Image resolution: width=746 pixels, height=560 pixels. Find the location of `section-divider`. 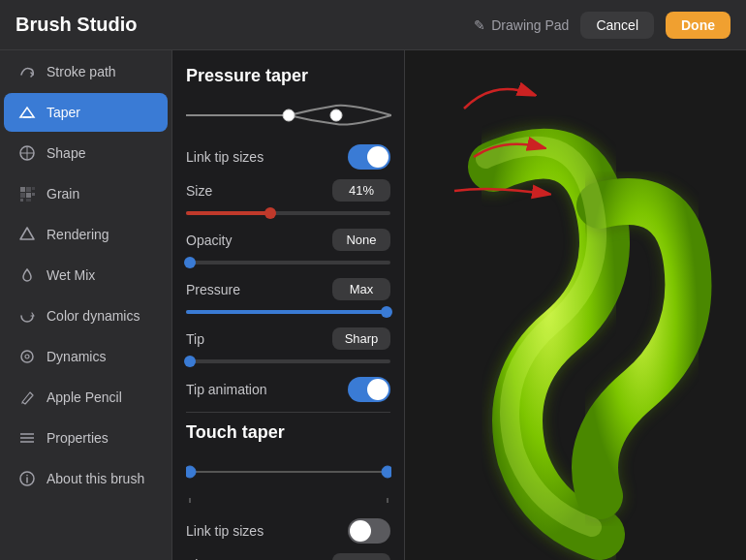

section-divider is located at coordinates (289, 413).